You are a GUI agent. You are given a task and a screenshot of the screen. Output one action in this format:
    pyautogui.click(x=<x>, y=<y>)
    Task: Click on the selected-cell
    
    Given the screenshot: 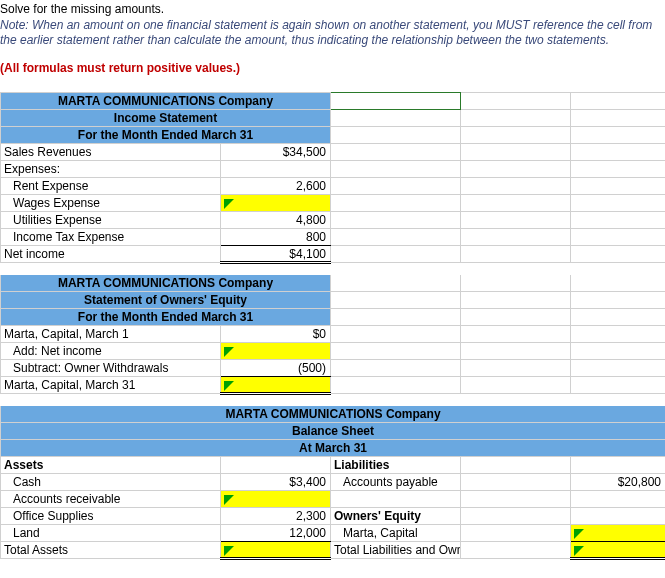 What is the action you would take?
    pyautogui.click(x=396, y=102)
    